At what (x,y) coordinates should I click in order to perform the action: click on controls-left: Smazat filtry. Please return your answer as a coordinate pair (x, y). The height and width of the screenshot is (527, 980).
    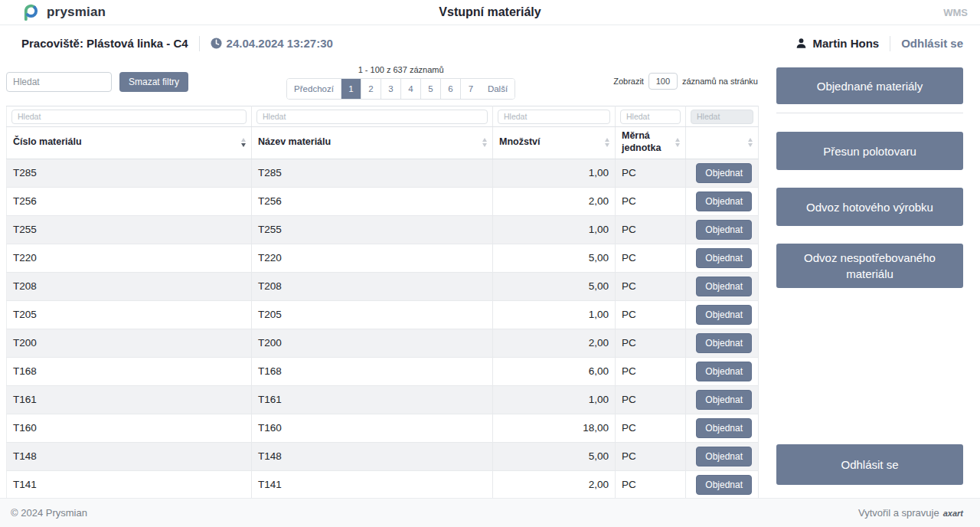
    Looking at the image, I should click on (97, 82).